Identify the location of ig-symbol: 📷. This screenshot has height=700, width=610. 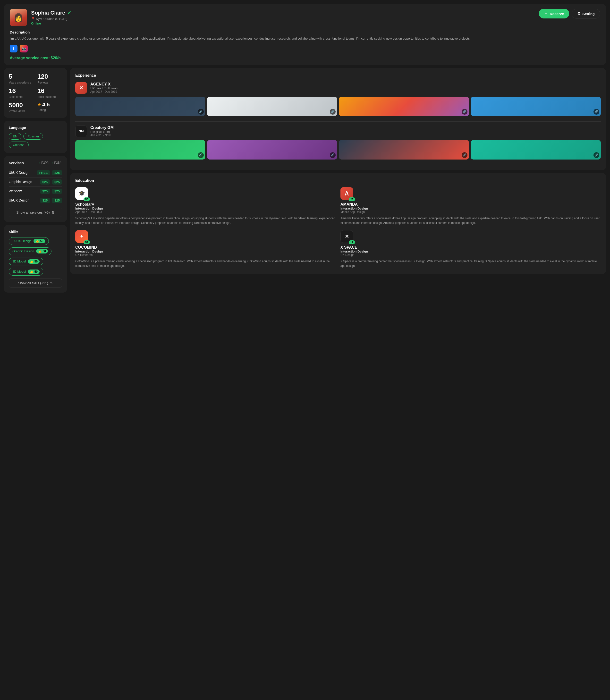
(24, 48).